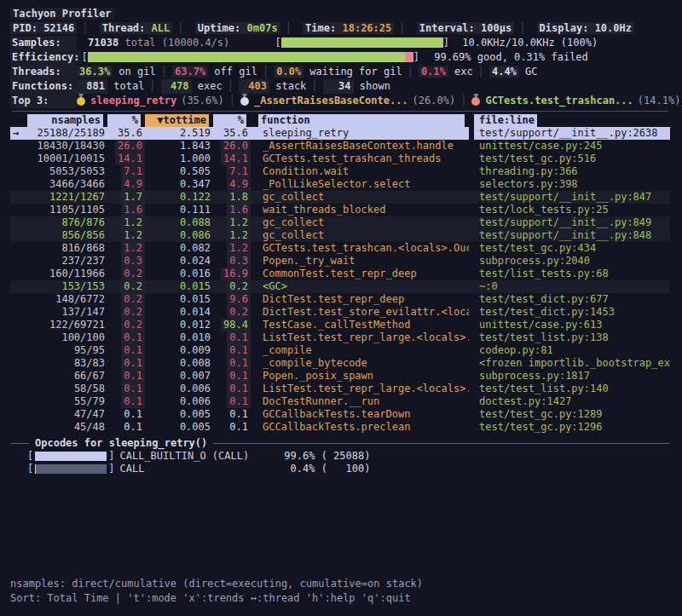 This screenshot has height=616, width=682. What do you see at coordinates (67, 337) in the screenshot?
I see `cell-nsamples: 100/100` at bounding box center [67, 337].